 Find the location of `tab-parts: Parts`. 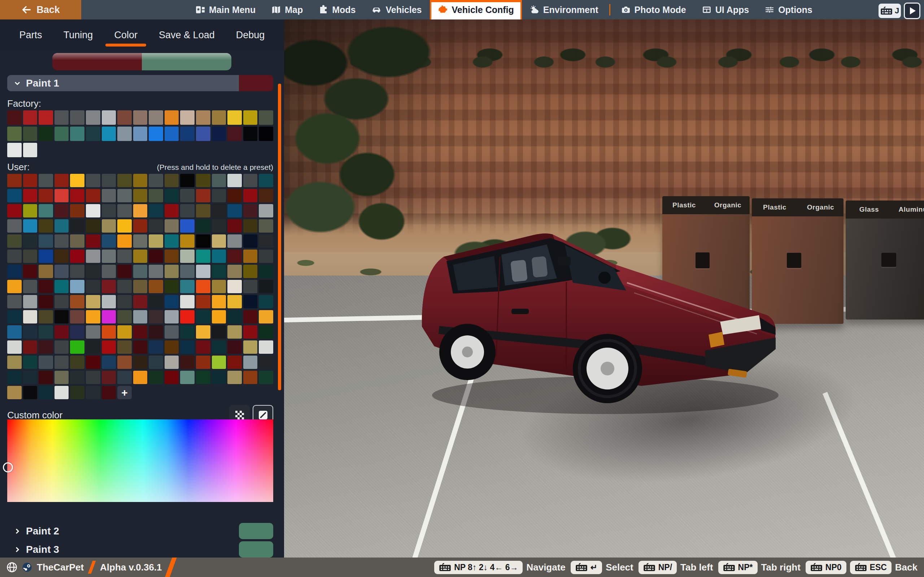

tab-parts: Parts is located at coordinates (31, 35).